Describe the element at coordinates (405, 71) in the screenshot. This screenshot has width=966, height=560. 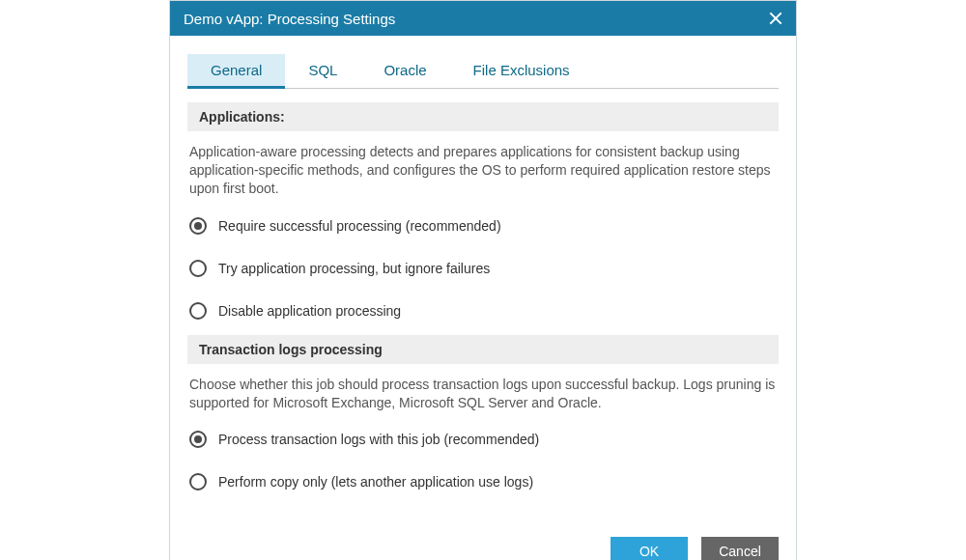
I see `tab-oracle: Oracle` at that location.